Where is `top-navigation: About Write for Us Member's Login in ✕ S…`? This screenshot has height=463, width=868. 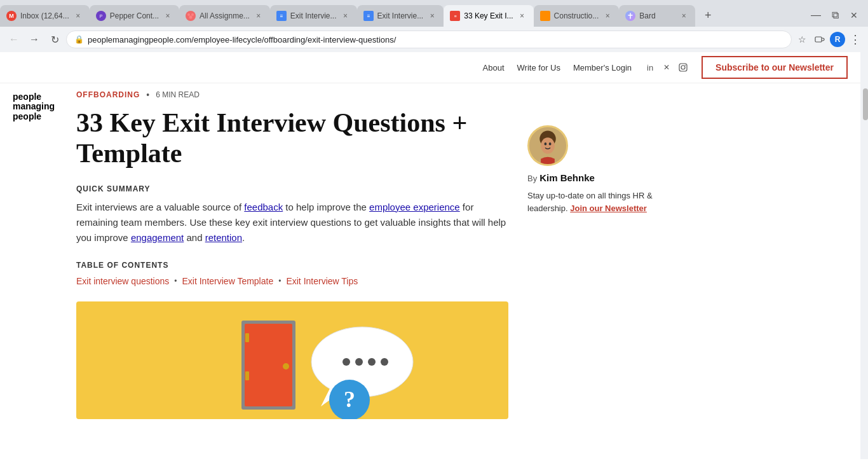 top-navigation: About Write for Us Member's Login in ✕ S… is located at coordinates (430, 67).